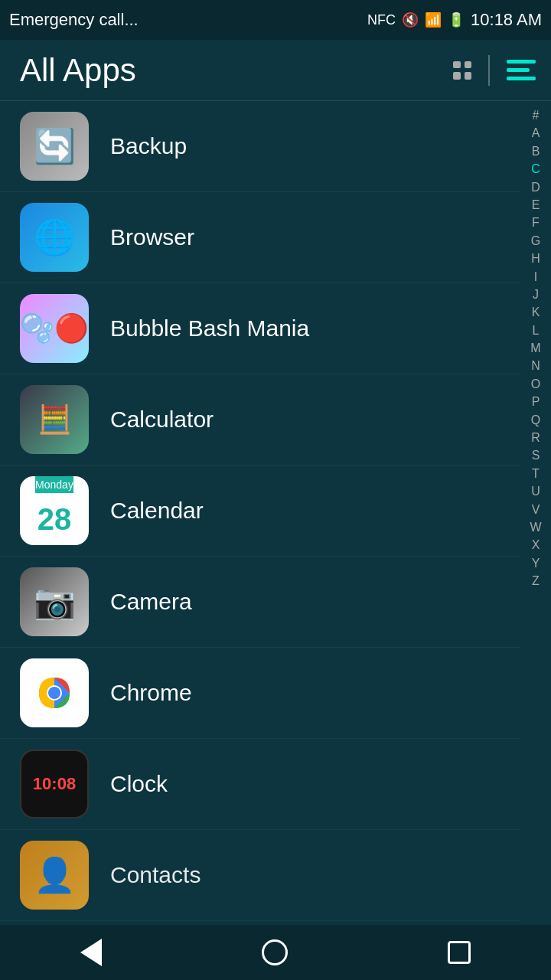 The image size is (551, 980). Describe the element at coordinates (155, 875) in the screenshot. I see `app-name-contacts: Contacts` at that location.